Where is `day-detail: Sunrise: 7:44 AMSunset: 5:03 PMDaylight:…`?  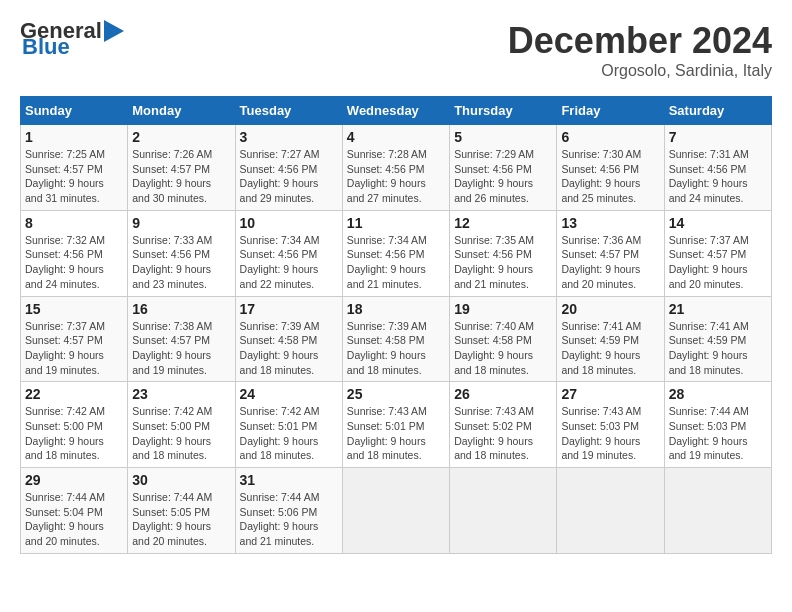 day-detail: Sunrise: 7:44 AMSunset: 5:03 PMDaylight:… is located at coordinates (718, 434).